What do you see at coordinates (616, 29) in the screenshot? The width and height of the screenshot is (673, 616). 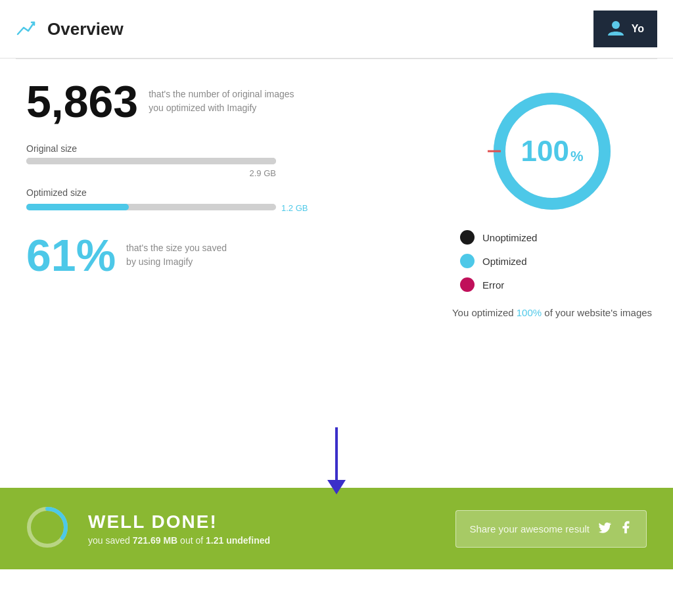 I see `user-avatar-icon` at bounding box center [616, 29].